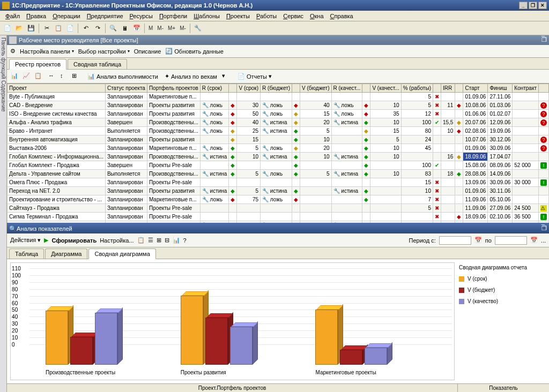  Describe the element at coordinates (151, 28) in the screenshot. I see `m-label: M` at that location.